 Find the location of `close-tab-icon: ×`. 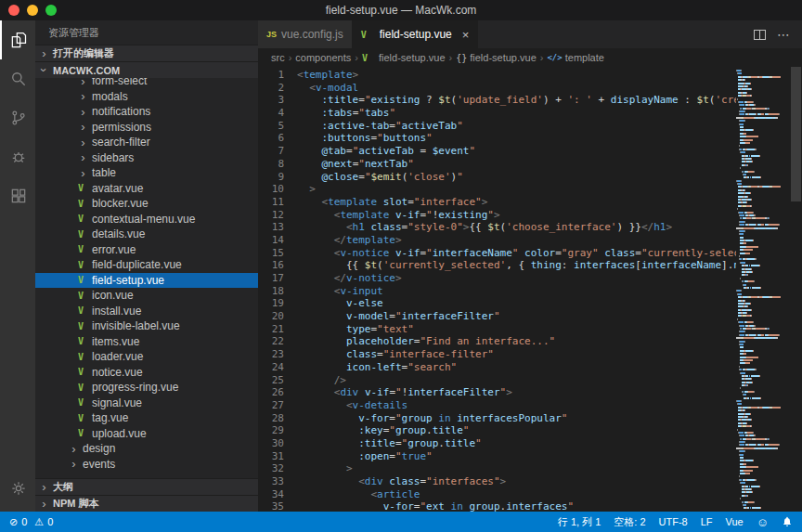

close-tab-icon: × is located at coordinates (466, 35).